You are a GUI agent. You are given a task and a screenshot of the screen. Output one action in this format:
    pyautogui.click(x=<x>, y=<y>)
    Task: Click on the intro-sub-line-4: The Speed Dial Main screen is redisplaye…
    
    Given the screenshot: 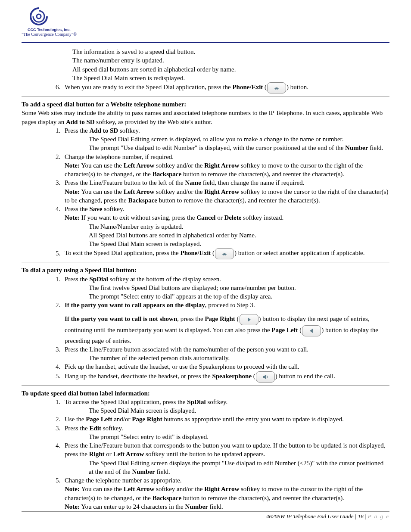 What is the action you would take?
    pyautogui.click(x=231, y=78)
    